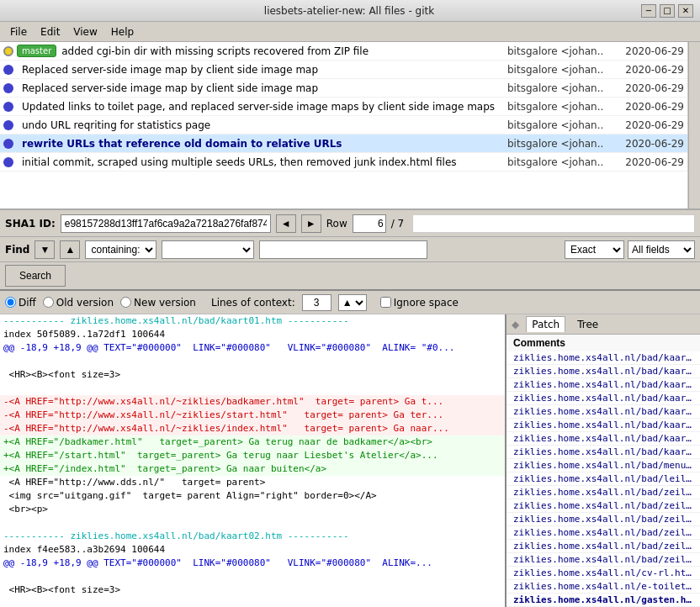 The image size is (700, 607). I want to click on table-row: initial commit, scraped using multiple s…, so click(343, 162).